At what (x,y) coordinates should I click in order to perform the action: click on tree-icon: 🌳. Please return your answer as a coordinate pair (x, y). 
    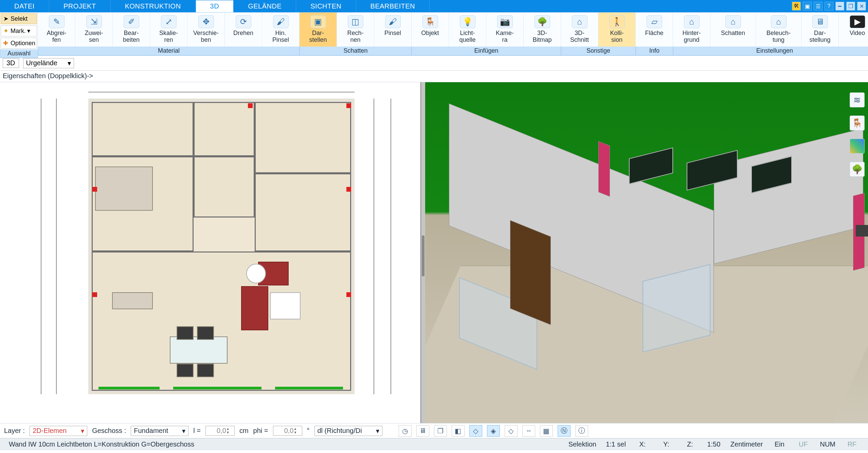
    Looking at the image, I should click on (542, 22).